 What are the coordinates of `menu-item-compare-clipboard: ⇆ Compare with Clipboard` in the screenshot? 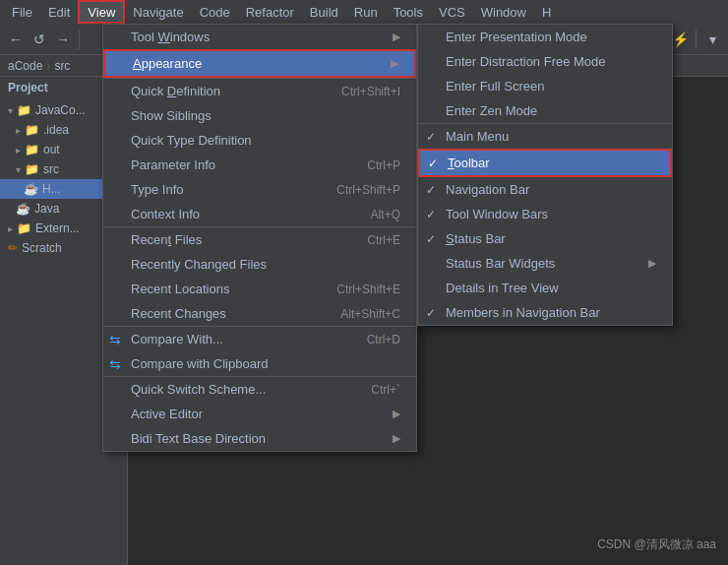 It's located at (260, 364).